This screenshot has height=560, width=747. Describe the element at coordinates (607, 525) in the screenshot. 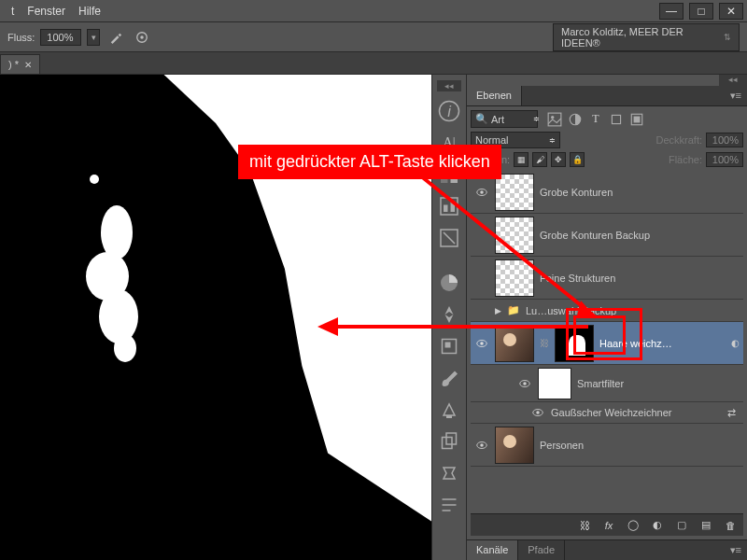

I see `layers-footer: ⛓ fx ◯ ◐ ▢ ▤ 🗑` at that location.